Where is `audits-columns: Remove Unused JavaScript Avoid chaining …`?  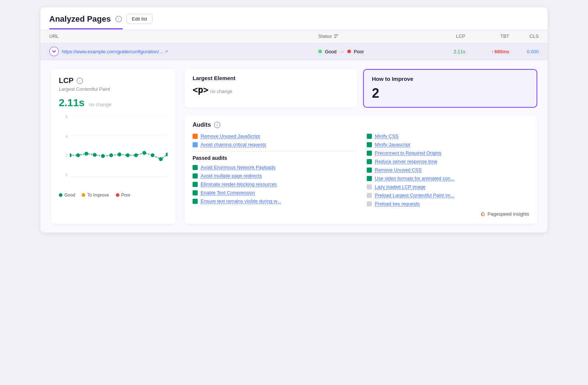
audits-columns: Remove Unused JavaScript Avoid chaining … is located at coordinates (361, 175).